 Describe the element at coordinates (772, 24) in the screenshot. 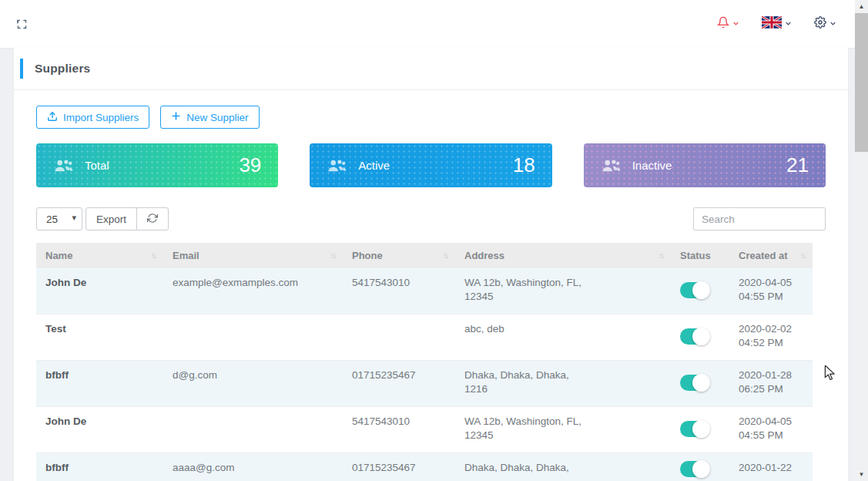

I see `uk-flag-icon` at that location.